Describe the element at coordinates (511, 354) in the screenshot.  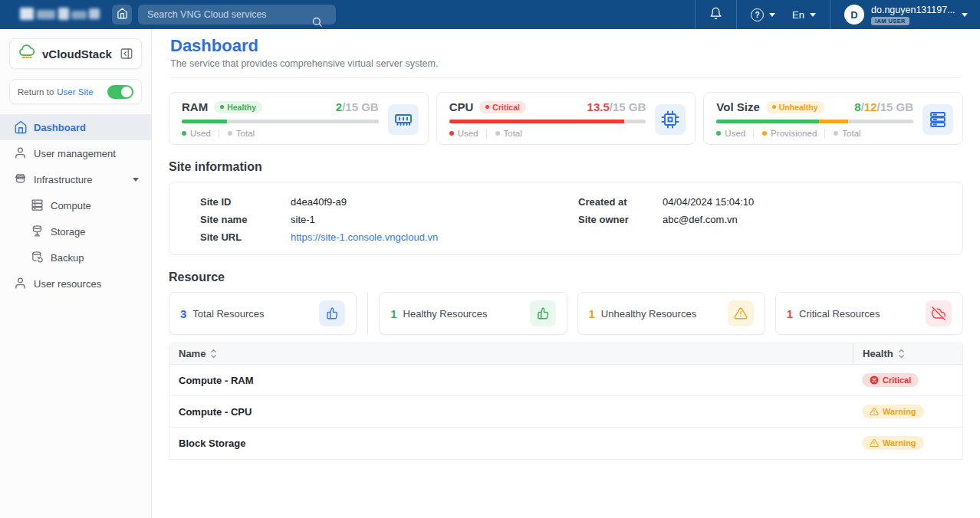
I see `column-header-name: Name` at that location.